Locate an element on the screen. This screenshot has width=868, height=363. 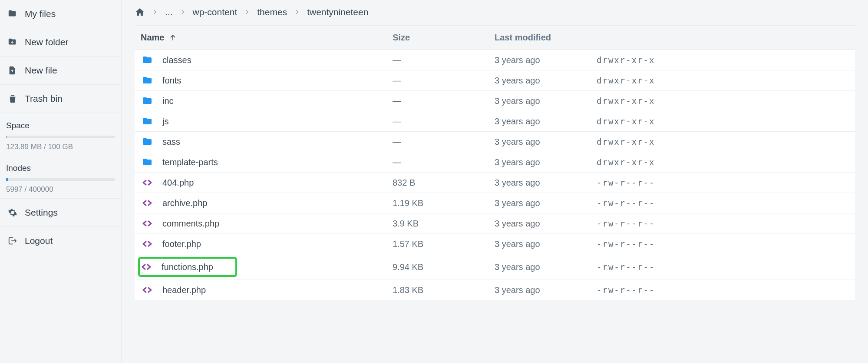
sidebar-bottom: SettingsLogout is located at coordinates (61, 227).